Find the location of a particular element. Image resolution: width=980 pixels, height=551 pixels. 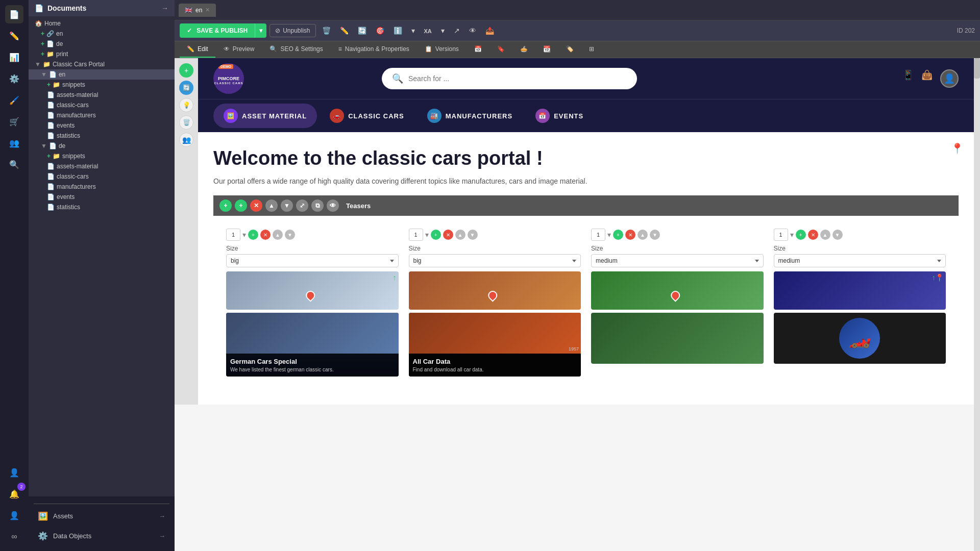

teaser-add-btn-1: + is located at coordinates (253, 235).